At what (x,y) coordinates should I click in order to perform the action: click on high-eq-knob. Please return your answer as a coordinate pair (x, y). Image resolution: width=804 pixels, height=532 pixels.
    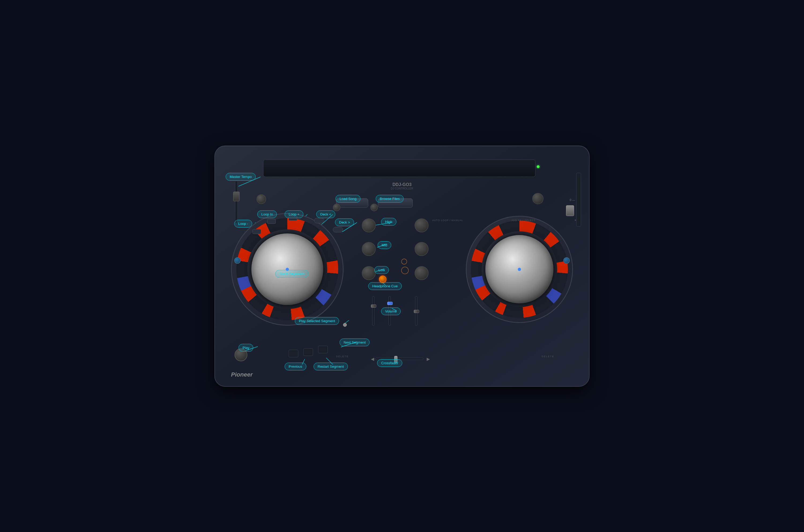
    Looking at the image, I should click on (369, 225).